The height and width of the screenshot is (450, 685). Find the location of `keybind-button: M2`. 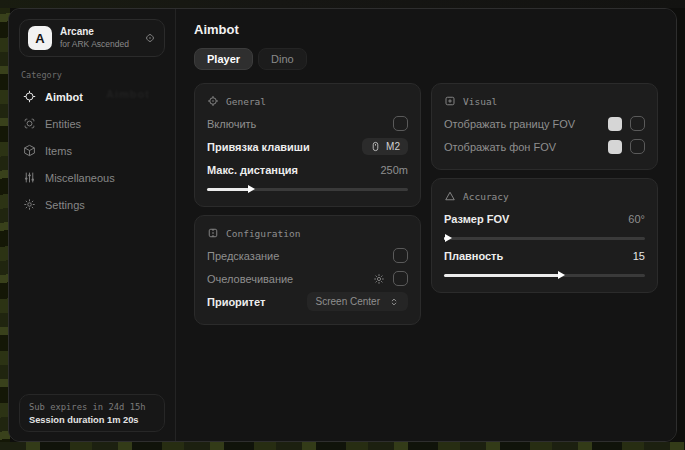

keybind-button: M2 is located at coordinates (385, 146).